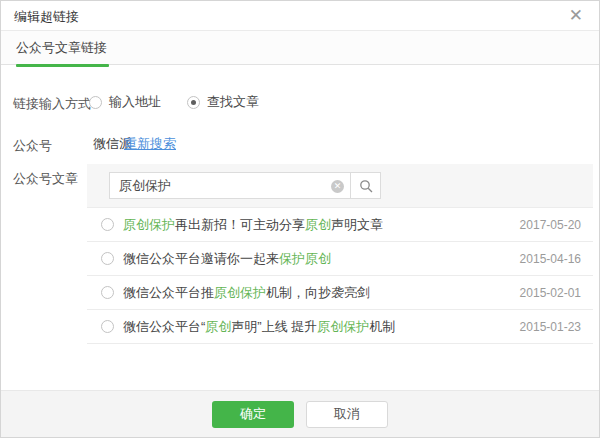 The image size is (600, 438). Describe the element at coordinates (174, 102) in the screenshot. I see `link-method-radiogroup: 输入地址 查找文章` at that location.